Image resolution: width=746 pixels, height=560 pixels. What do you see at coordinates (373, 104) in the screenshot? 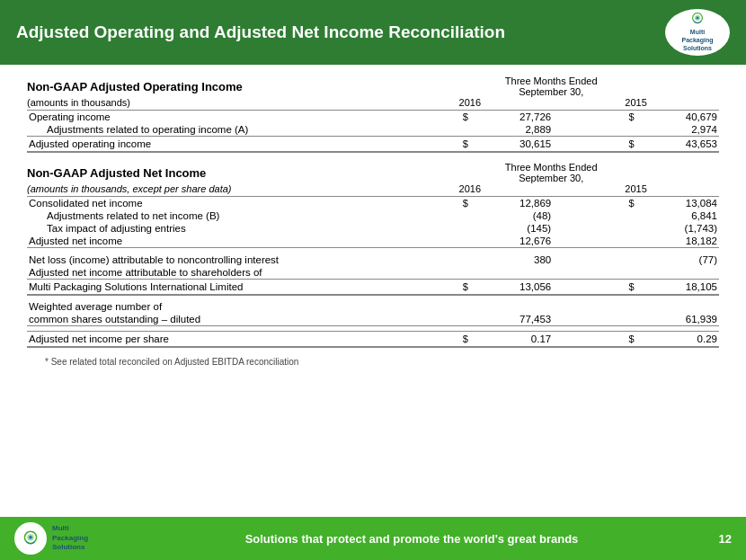
I see `section1-year-row: (amounts in thousands) 2016 2015` at bounding box center [373, 104].